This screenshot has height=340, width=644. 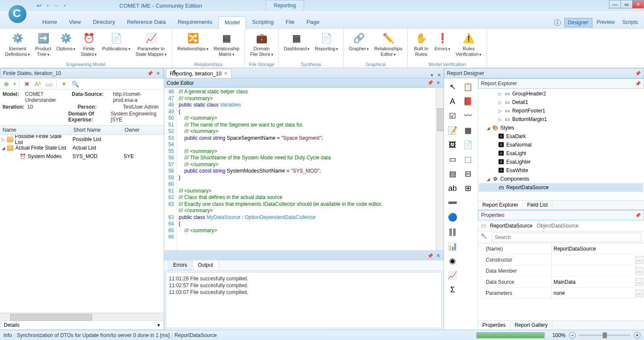 What do you see at coordinates (261, 45) in the screenshot?
I see `ribbon-domain-file-store: 💼DomainFile Store` at bounding box center [261, 45].